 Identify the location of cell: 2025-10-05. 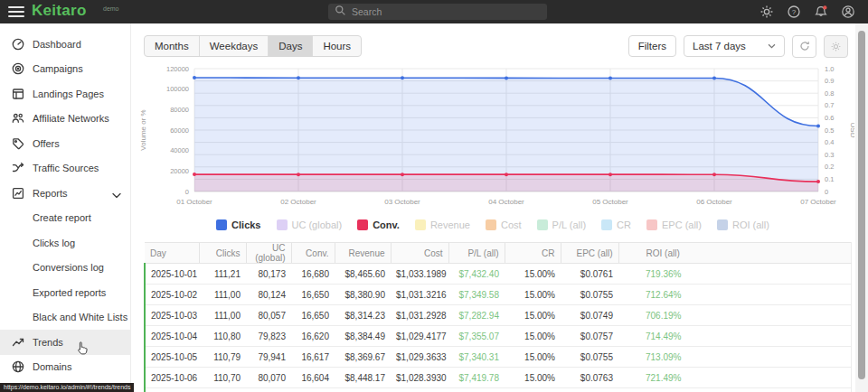
(172, 358).